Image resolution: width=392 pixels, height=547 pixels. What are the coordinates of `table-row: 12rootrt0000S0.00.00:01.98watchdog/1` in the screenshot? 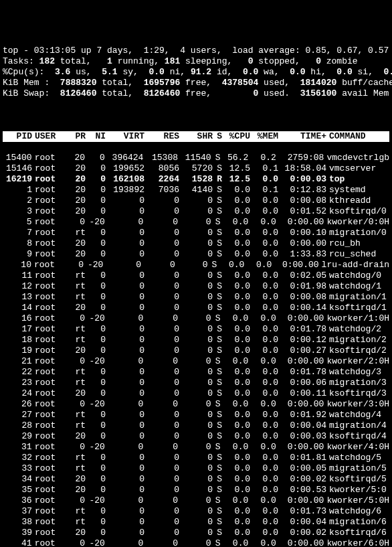 It's located at (196, 287).